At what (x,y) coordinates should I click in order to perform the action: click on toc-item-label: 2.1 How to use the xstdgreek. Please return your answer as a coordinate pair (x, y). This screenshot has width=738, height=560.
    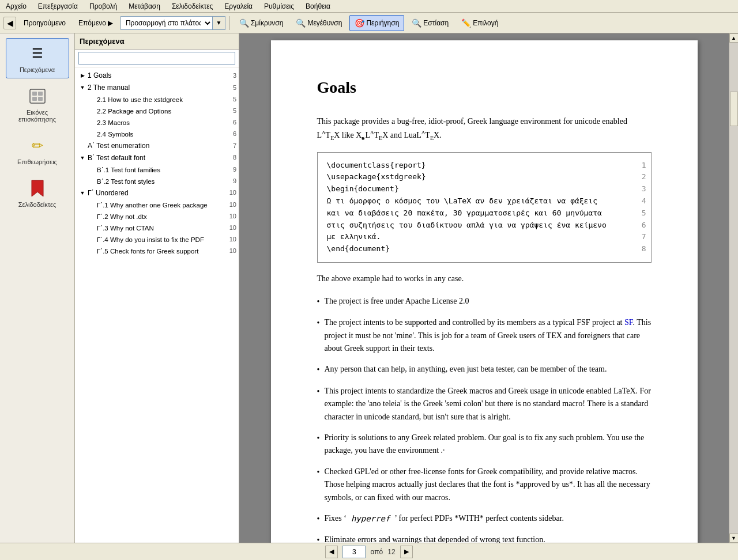
    Looking at the image, I should click on (140, 100).